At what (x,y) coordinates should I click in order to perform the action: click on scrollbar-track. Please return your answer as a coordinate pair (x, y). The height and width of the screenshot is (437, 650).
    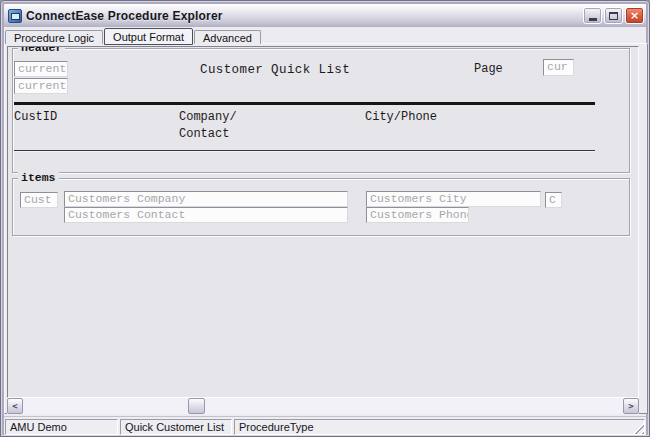
    Looking at the image, I should click on (323, 406).